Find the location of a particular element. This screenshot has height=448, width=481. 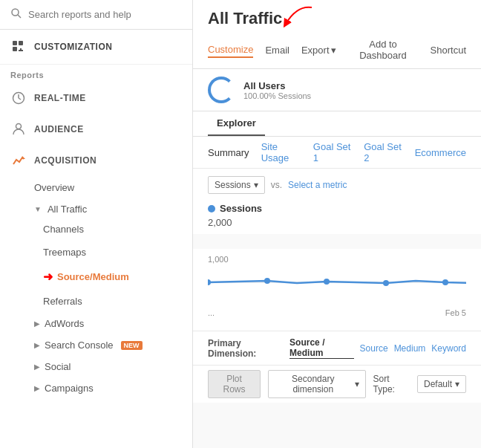

subtab-goal-set-1: Goal Set 1 is located at coordinates (333, 152).